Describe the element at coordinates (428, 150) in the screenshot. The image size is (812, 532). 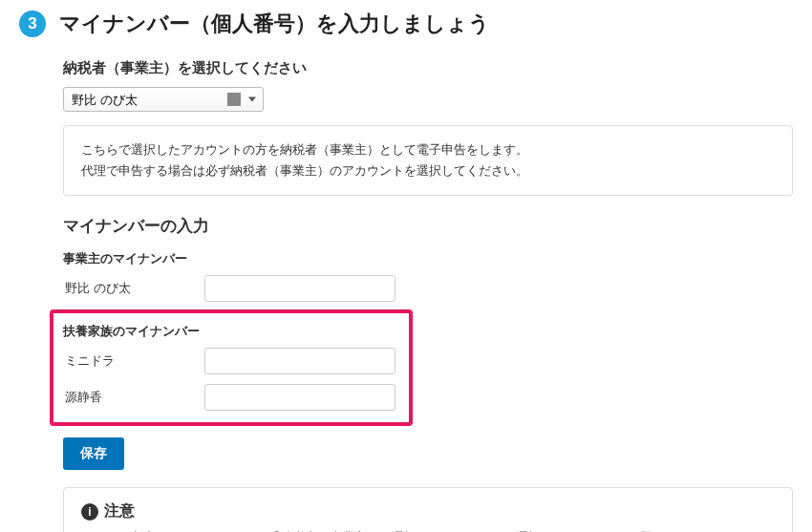
I see `info-line-1: こちらで選択したアカウントの方を納税者（事業主）として電子申告をします。` at that location.